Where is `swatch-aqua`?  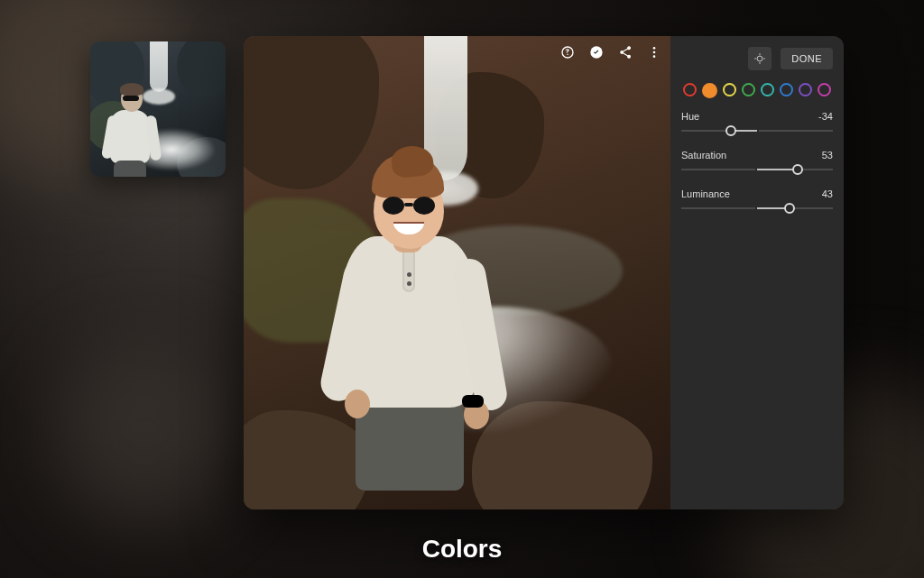 swatch-aqua is located at coordinates (767, 90).